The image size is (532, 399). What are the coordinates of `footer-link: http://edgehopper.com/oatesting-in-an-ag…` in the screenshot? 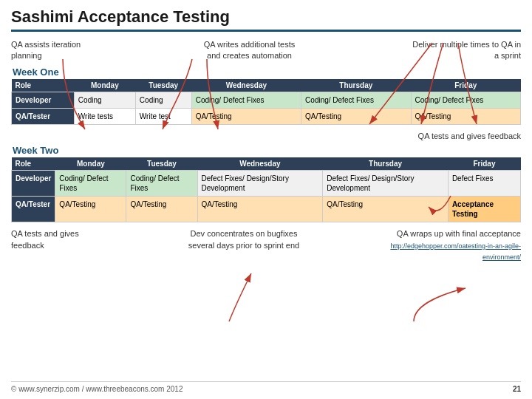 It's located at (455, 251).